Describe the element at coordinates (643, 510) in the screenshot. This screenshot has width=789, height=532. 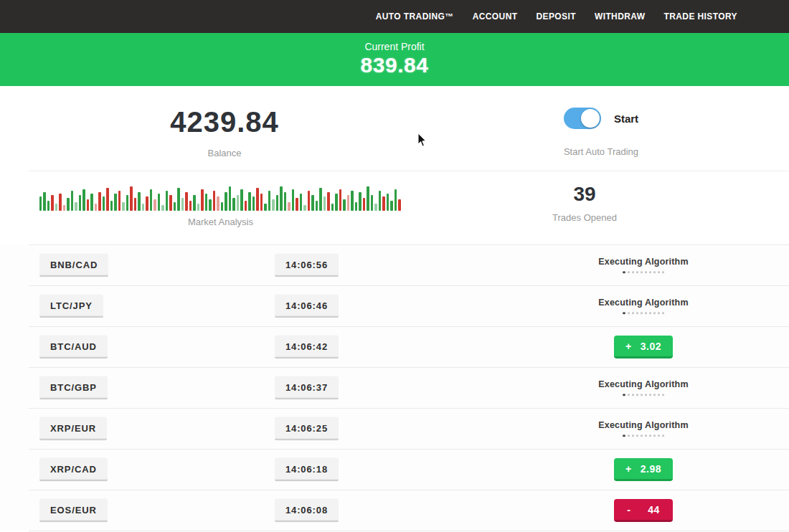
I see `trade-result-badge: -44` at that location.